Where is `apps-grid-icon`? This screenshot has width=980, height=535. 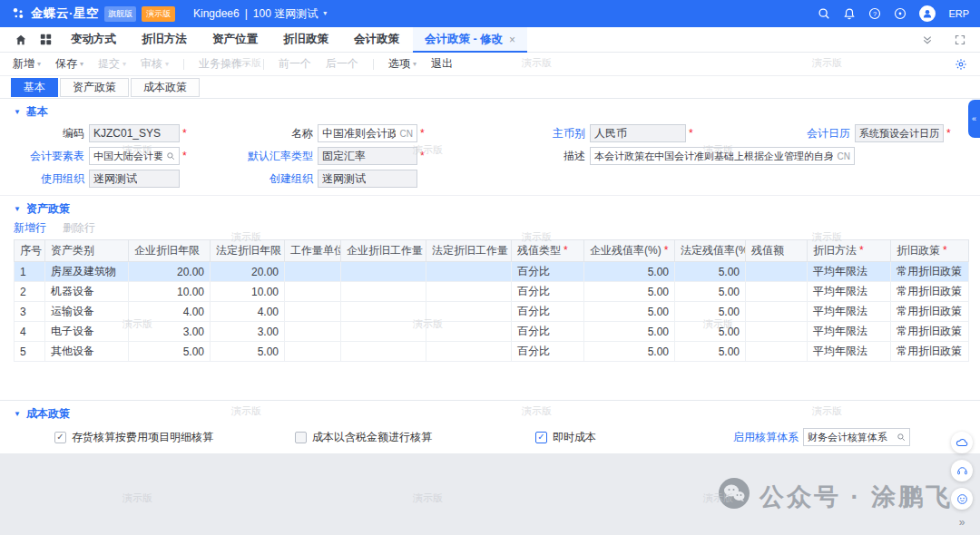 apps-grid-icon is located at coordinates (45, 40).